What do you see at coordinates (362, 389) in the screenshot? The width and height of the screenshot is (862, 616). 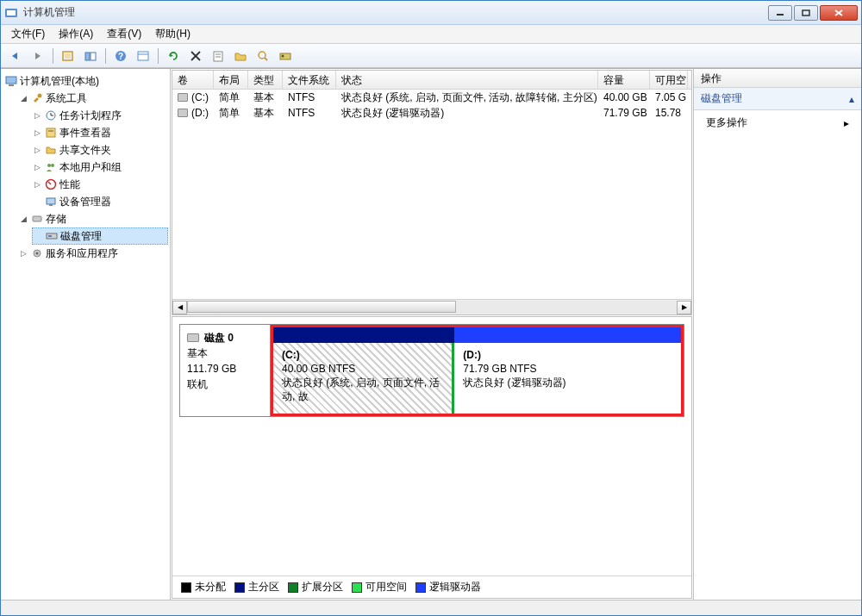 I see `partition-status: 状态良好 (系统, 启动, 页面文件, 活动, 故` at bounding box center [362, 389].